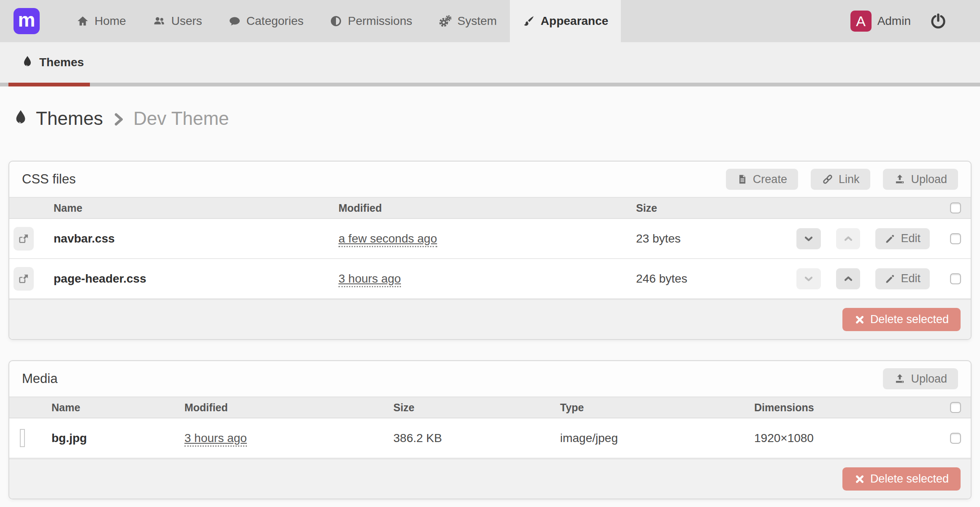 This screenshot has height=507, width=980. Describe the element at coordinates (388, 240) in the screenshot. I see `modified-link: a few seconds ago` at that location.